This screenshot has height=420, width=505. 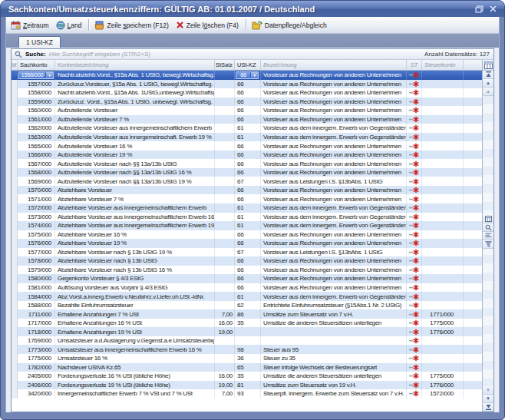 I want to click on column-header-stsatz: StSatz, so click(x=225, y=64).